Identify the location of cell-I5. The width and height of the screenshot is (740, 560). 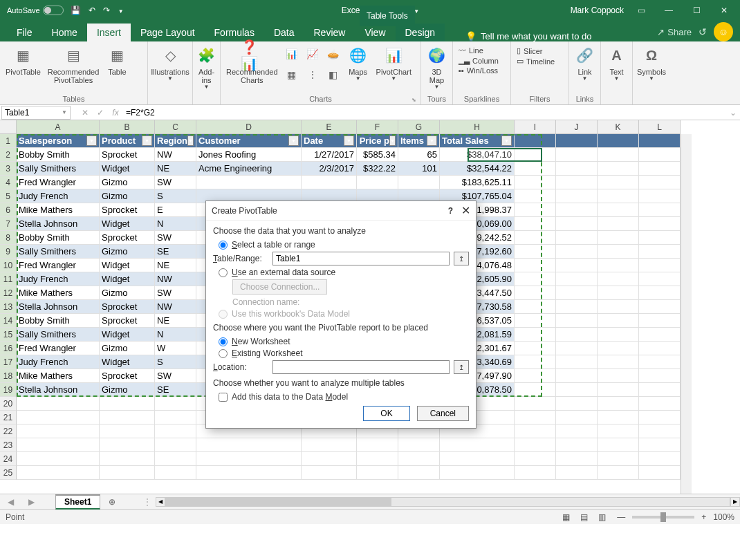
(535, 196).